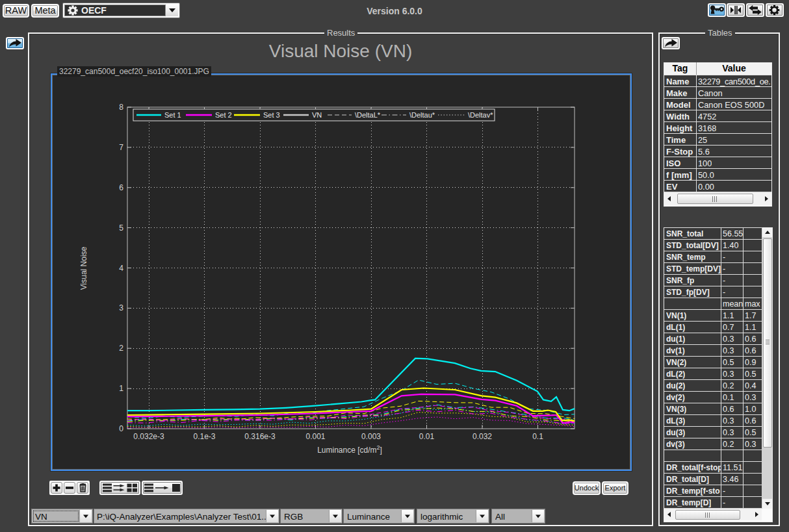 The height and width of the screenshot is (532, 789). Describe the element at coordinates (315, 437) in the screenshot. I see `svg-text: 0.001` at that location.